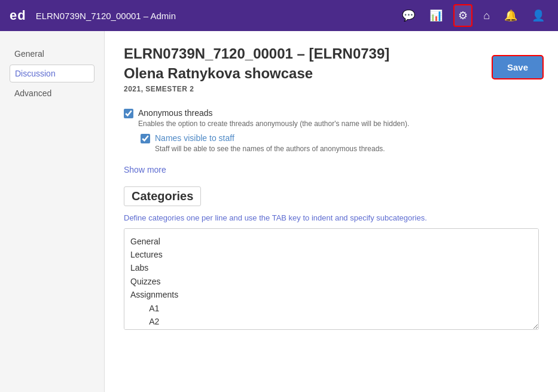  Describe the element at coordinates (436, 16) in the screenshot. I see `chart-icon: 📊` at that location.